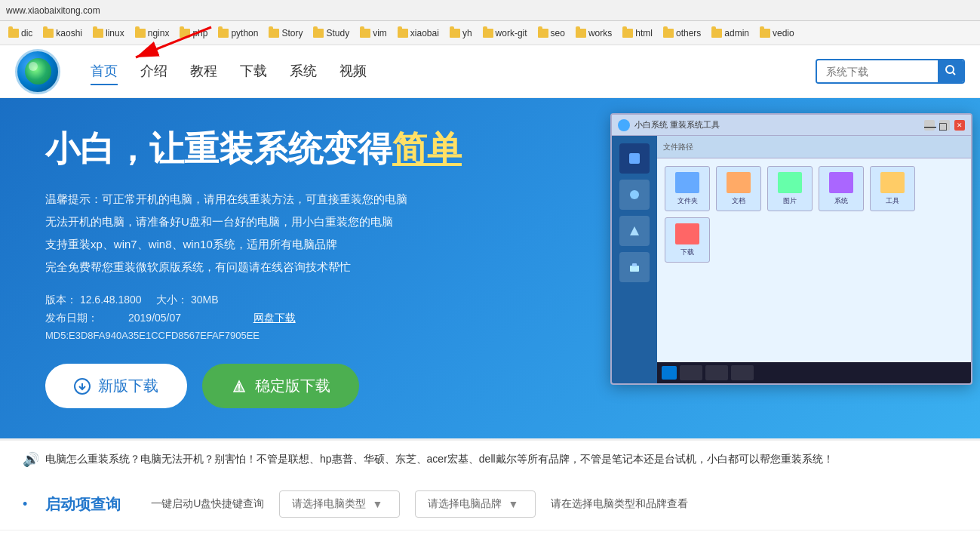 This screenshot has width=980, height=535. Describe the element at coordinates (303, 72) in the screenshot. I see `nav-system: 系统` at that location.